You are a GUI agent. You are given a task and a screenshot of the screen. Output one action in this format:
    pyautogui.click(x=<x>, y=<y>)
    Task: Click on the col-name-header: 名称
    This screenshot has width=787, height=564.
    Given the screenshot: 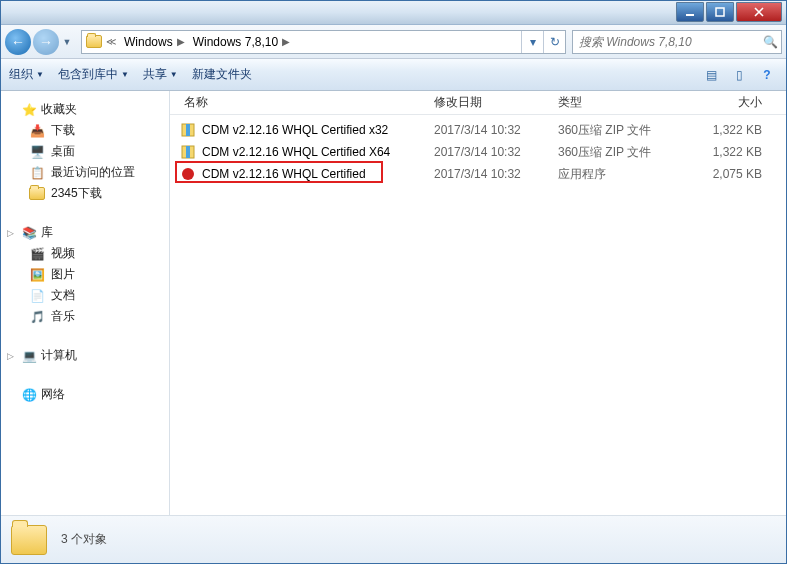 What is the action you would take?
    pyautogui.click(x=299, y=102)
    